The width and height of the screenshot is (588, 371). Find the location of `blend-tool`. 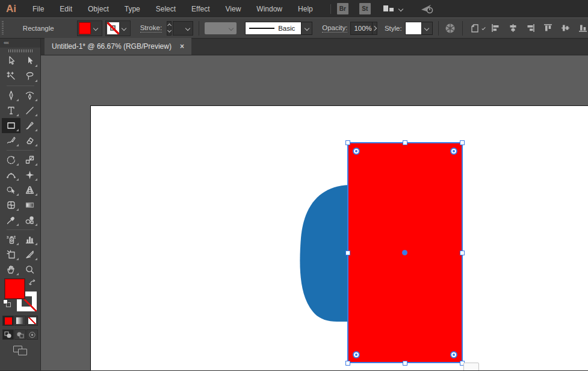

blend-tool is located at coordinates (30, 220).